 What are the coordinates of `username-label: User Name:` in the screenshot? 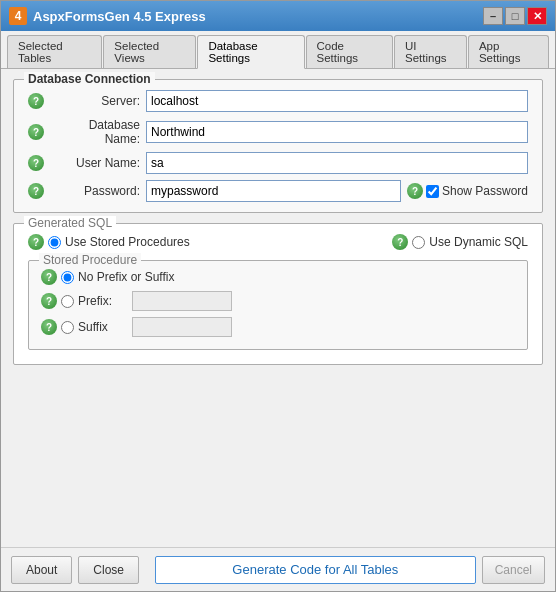 It's located at (95, 163).